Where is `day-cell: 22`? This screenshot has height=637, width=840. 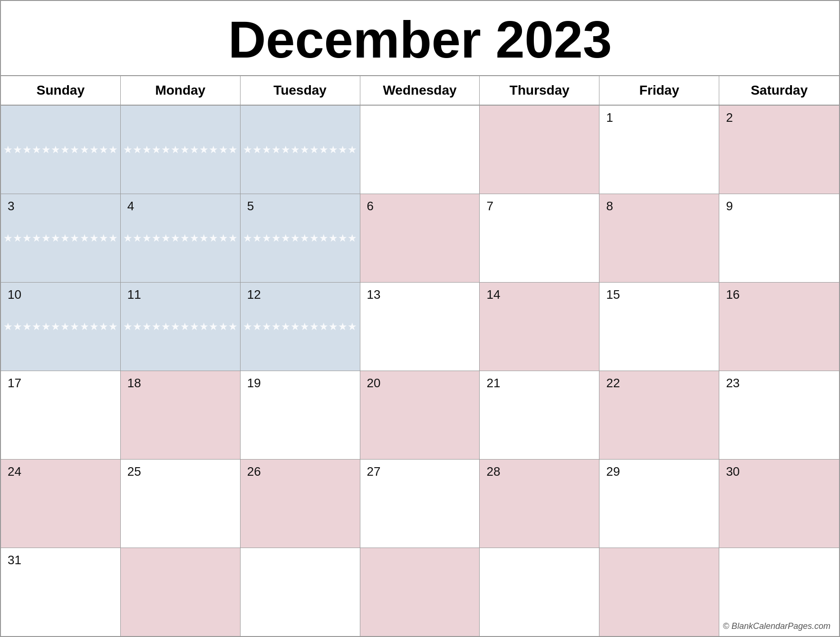
day-cell: 22 is located at coordinates (659, 415).